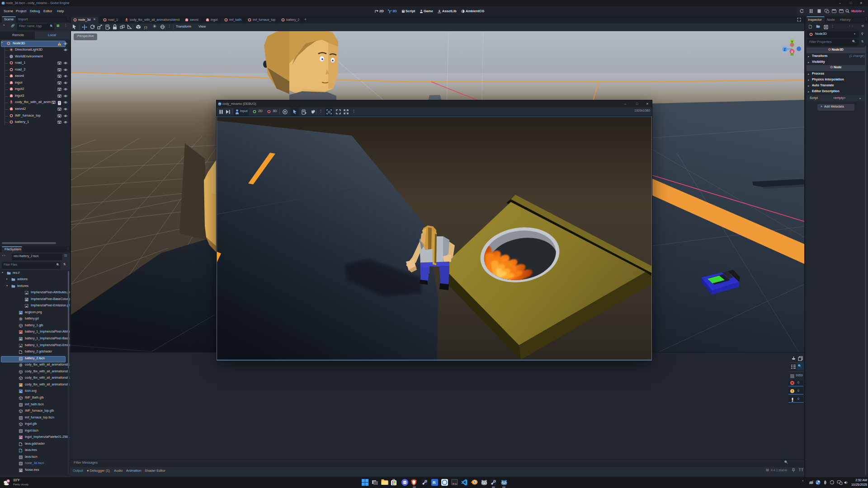  Describe the element at coordinates (8, 481) in the screenshot. I see `svg-text: S` at that location.